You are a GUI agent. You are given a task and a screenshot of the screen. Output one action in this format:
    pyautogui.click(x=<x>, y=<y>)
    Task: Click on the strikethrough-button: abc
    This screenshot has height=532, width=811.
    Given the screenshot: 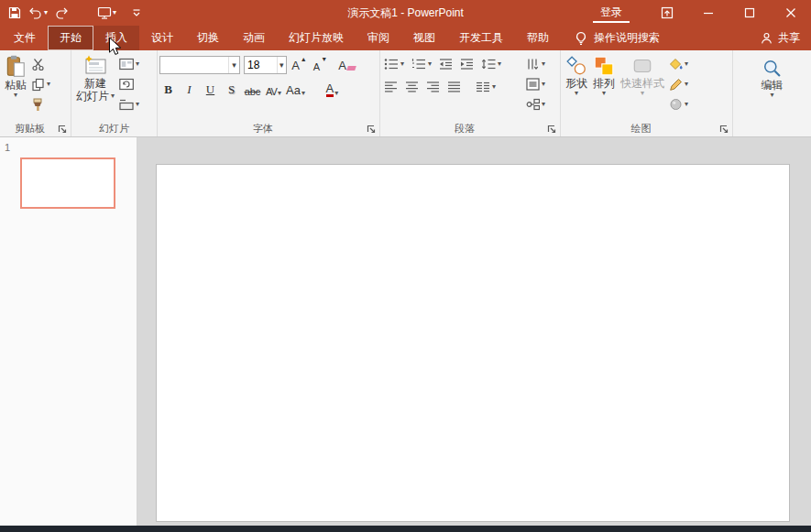 What is the action you would take?
    pyautogui.click(x=253, y=90)
    